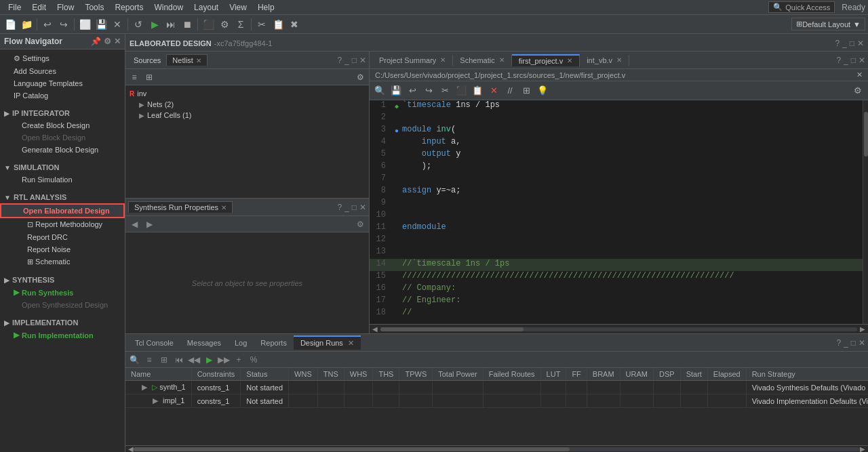 The image size is (868, 452). I want to click on first-project-tab-close: ✕, so click(570, 61).